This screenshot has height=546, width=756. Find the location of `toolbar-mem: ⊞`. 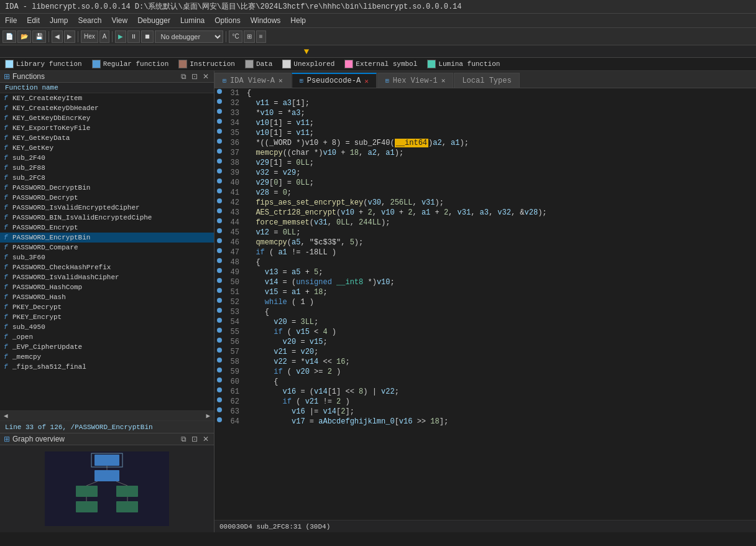

toolbar-mem: ⊞ is located at coordinates (249, 37).